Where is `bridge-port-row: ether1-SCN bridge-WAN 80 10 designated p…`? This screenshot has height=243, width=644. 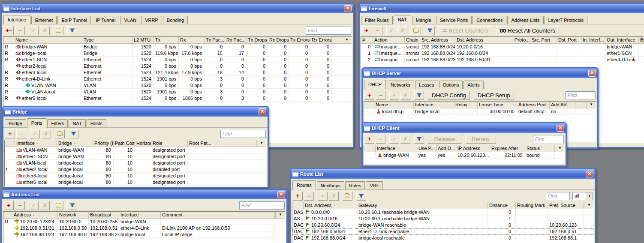
bridge-port-row: ether1-SCN bridge-WAN 80 10 designated p… is located at coordinates (135, 157).